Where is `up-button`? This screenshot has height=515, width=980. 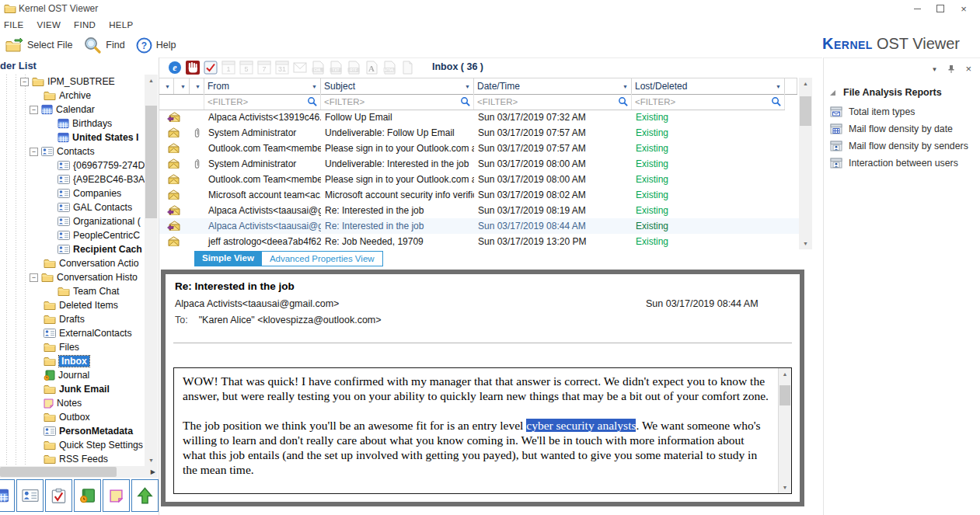
up-button is located at coordinates (145, 496).